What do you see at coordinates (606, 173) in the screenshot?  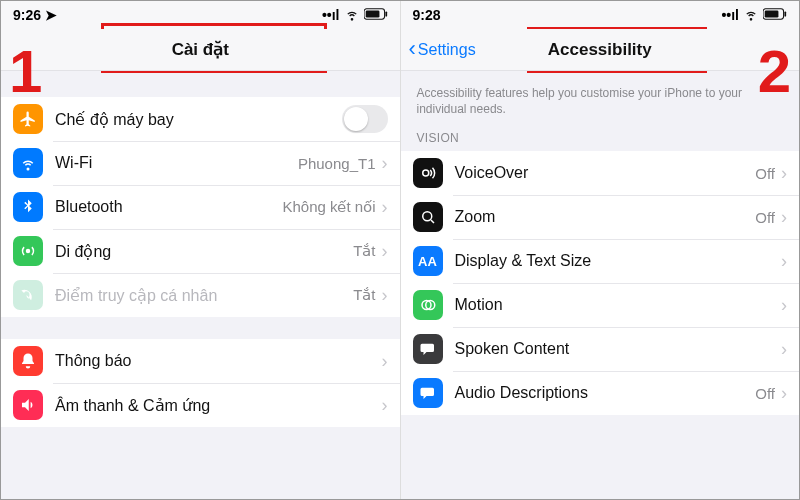 I see `voiceover-label: VoiceOver` at bounding box center [606, 173].